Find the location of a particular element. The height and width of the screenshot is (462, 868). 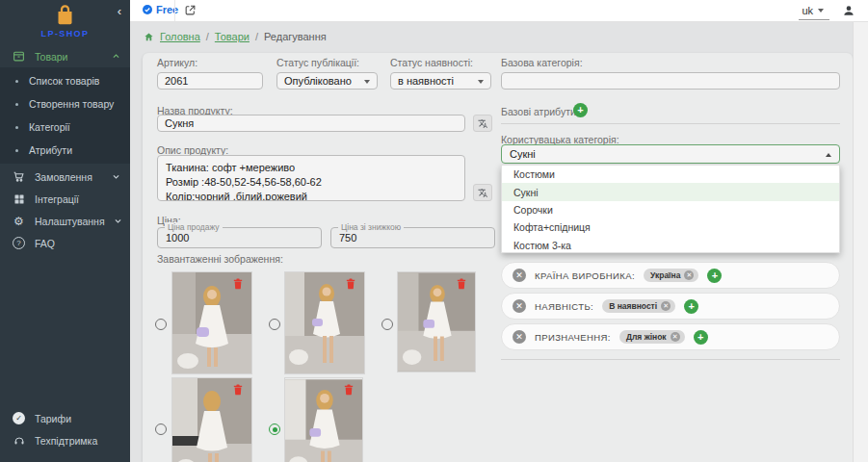

image-radio-5-selected is located at coordinates (275, 429).